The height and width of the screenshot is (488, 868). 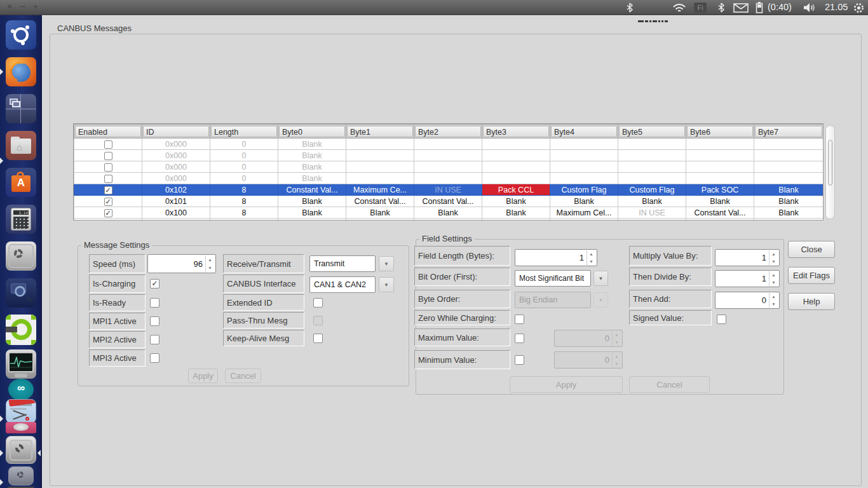 I want to click on maximum-value-checkbox, so click(x=520, y=338).